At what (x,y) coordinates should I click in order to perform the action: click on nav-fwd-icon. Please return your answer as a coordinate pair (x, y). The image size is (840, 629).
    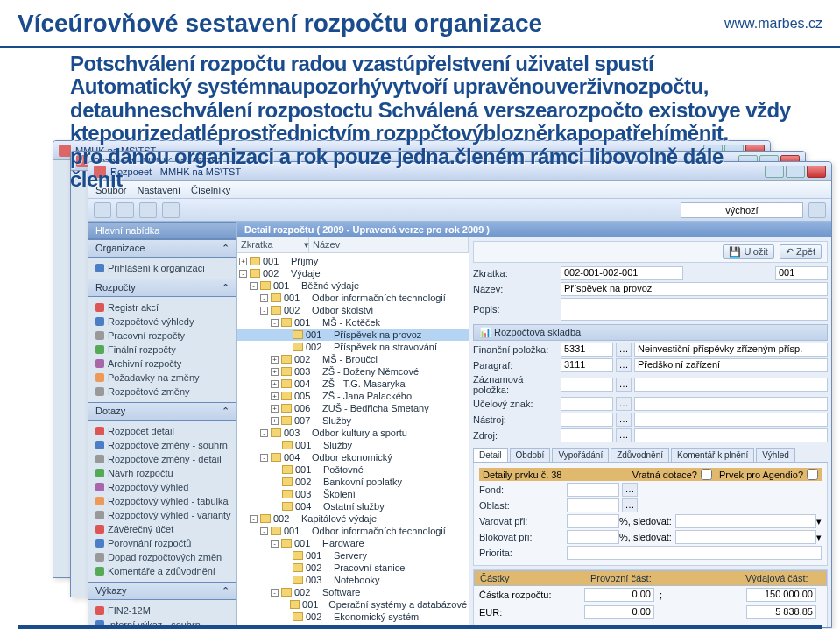
    Looking at the image, I should click on (125, 210).